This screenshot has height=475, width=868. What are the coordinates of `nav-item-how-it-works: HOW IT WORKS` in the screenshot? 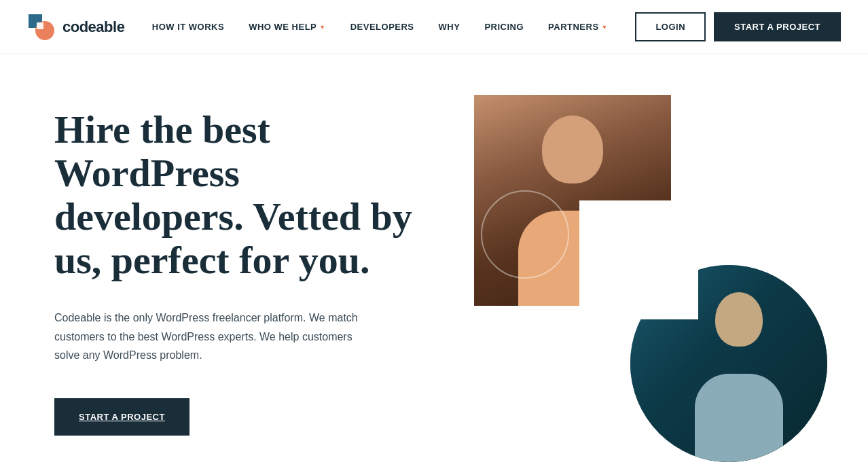 It's located at (188, 27).